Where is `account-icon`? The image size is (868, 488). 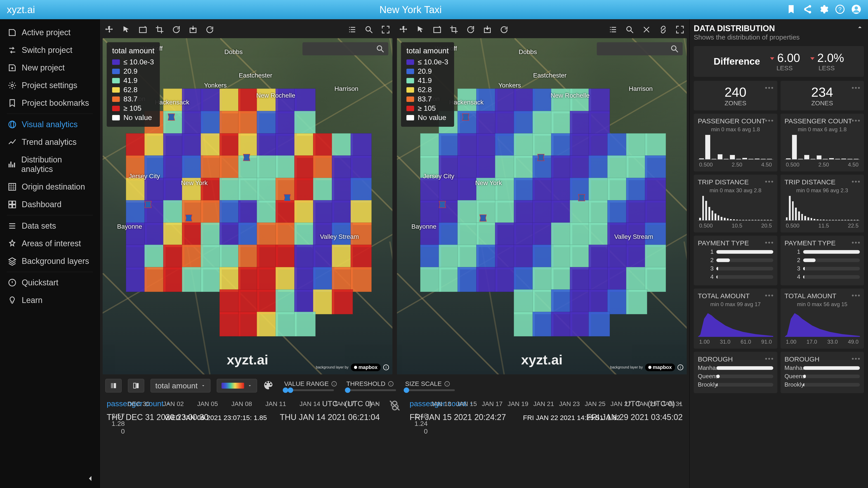
account-icon is located at coordinates (856, 10).